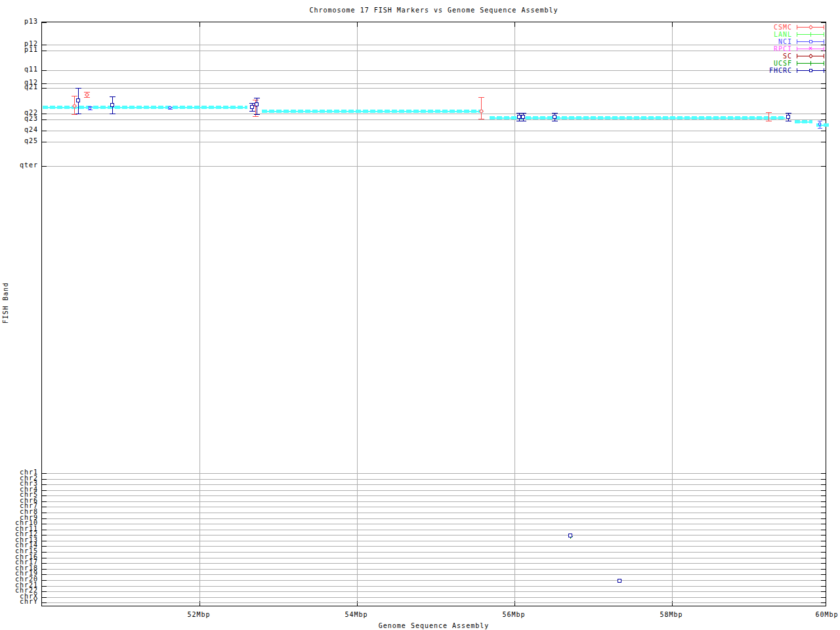 The width and height of the screenshot is (840, 630). I want to click on legend-item-ucsf: UCSF, so click(797, 63).